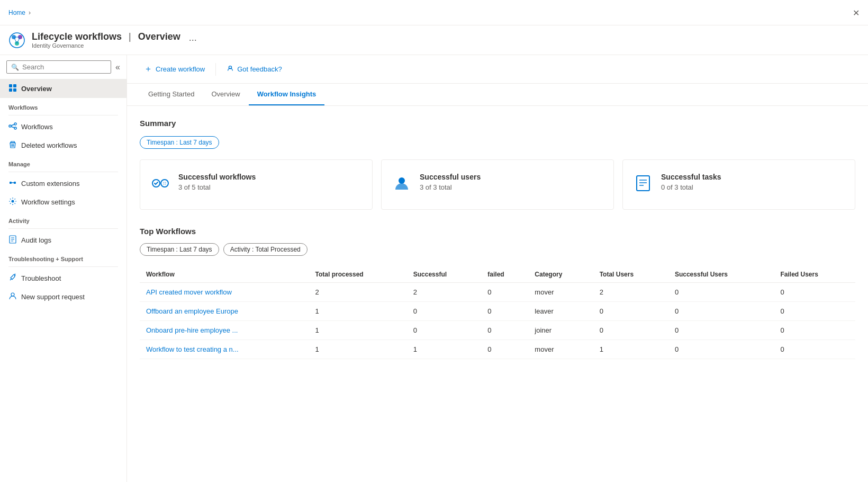 This screenshot has height=482, width=868. Describe the element at coordinates (49, 145) in the screenshot. I see `deleted-workflows-label: Deleted workflows` at that location.